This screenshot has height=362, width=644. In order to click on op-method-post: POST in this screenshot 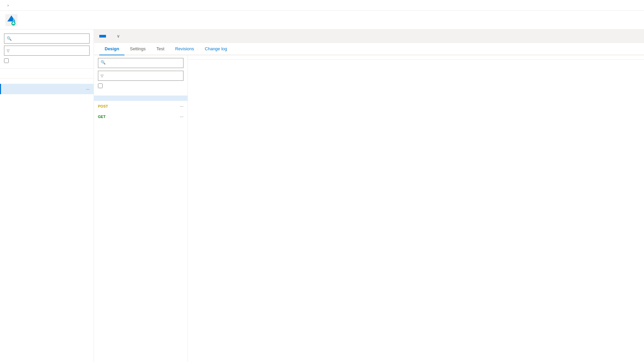, I will do `click(103, 106)`.